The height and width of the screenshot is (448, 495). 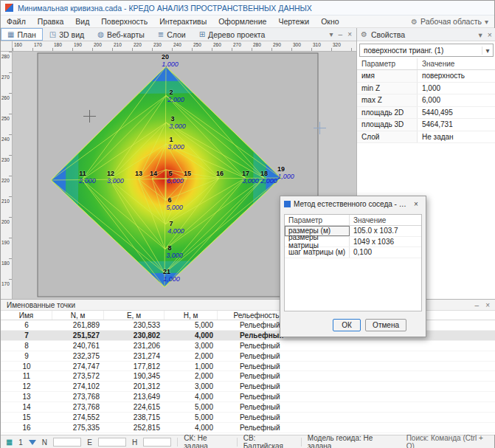 I want to click on app-icon, so click(x=9, y=7).